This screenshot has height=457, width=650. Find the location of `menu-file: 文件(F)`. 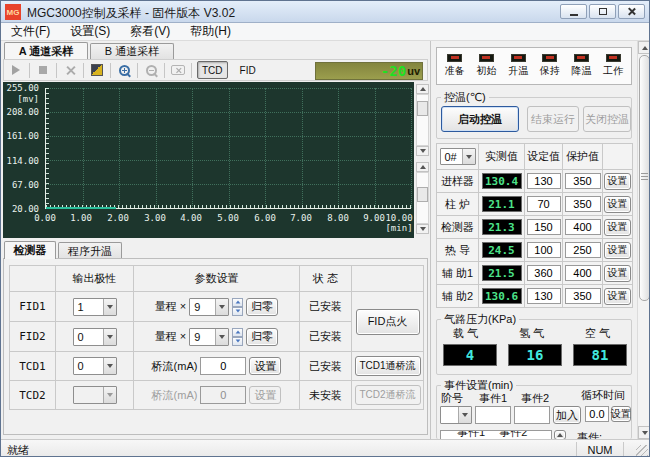

menu-file: 文件(F) is located at coordinates (30, 32).